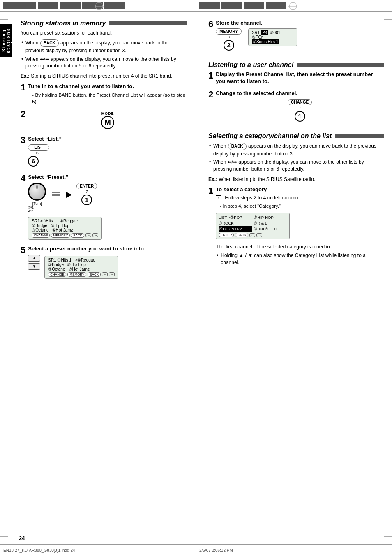 This screenshot has width=392, height=556. I want to click on left-bullet-1: When BACK appears on the display, you ca…, so click(106, 47).